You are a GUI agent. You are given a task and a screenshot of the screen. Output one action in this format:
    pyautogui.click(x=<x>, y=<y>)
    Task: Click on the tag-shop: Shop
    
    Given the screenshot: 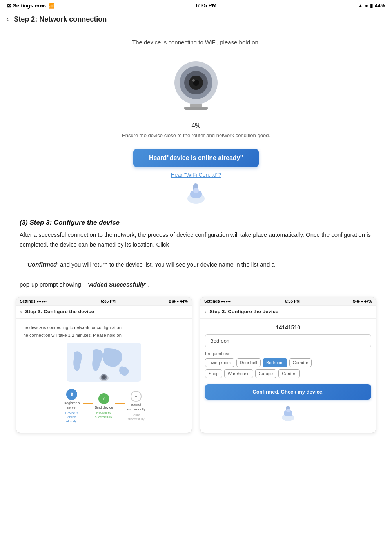 What is the action you would take?
    pyautogui.click(x=214, y=374)
    